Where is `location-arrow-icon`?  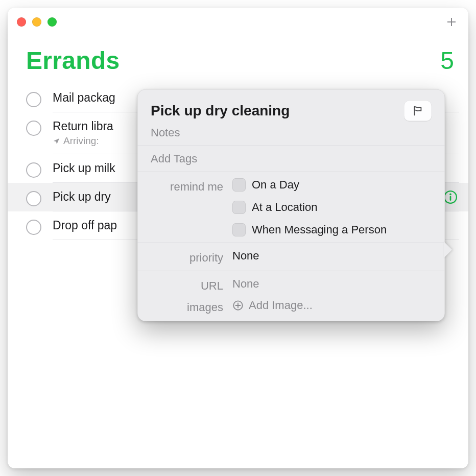 location-arrow-icon is located at coordinates (56, 141).